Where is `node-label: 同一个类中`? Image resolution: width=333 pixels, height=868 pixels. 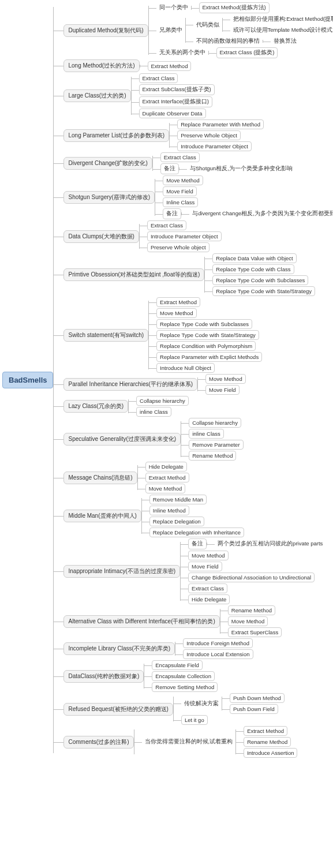
node-label: 同一个类中 is located at coordinates (174, 8).